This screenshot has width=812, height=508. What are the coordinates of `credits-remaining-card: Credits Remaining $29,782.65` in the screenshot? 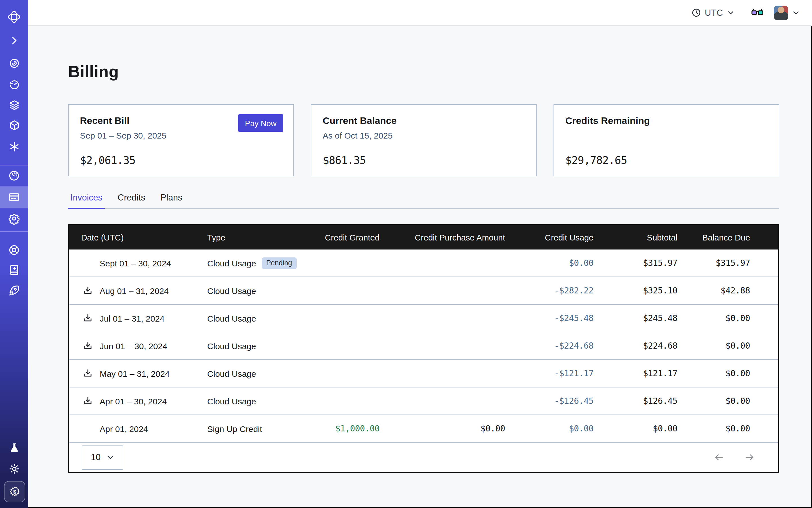 It's located at (667, 140).